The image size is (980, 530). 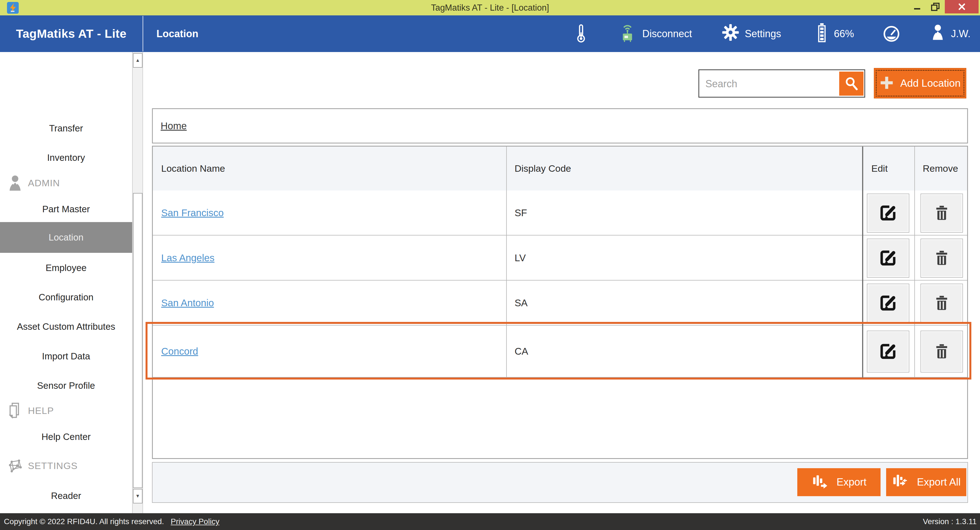 I want to click on app-footer: Copyright © 2022 RFID4U. All rights rese…, so click(x=490, y=522).